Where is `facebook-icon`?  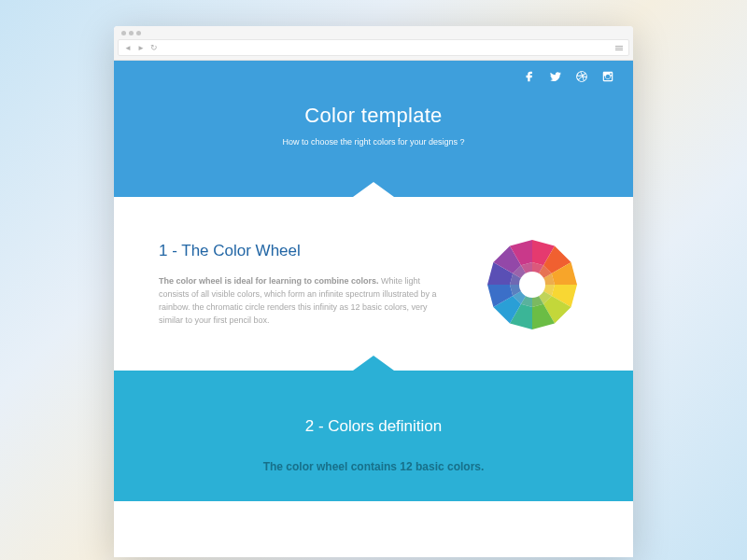 facebook-icon is located at coordinates (529, 78).